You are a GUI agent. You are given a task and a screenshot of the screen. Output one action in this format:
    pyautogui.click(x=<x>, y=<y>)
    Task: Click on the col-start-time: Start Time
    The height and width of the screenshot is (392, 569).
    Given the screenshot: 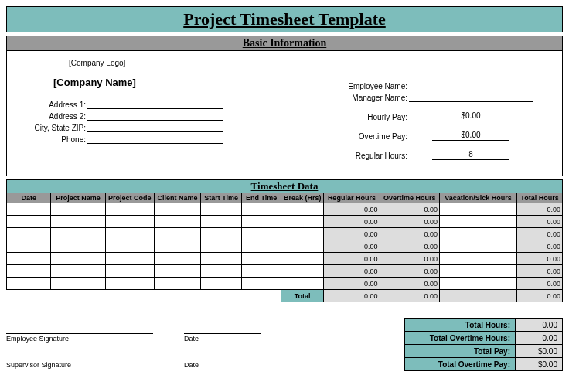 What is the action you would take?
    pyautogui.click(x=221, y=198)
    